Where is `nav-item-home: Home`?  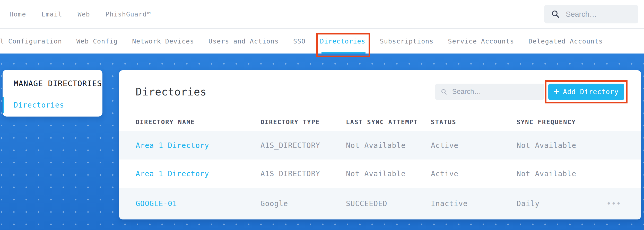 nav-item-home: Home is located at coordinates (18, 14).